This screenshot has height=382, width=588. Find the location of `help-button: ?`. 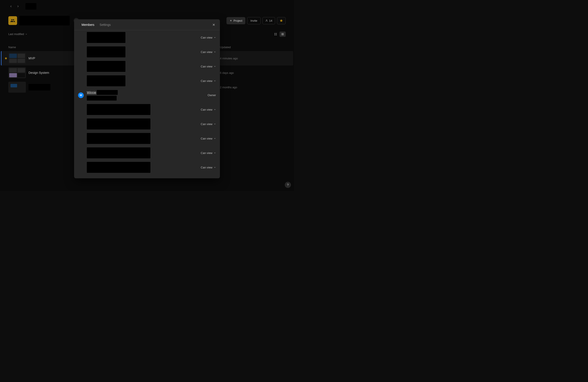

help-button: ? is located at coordinates (288, 185).